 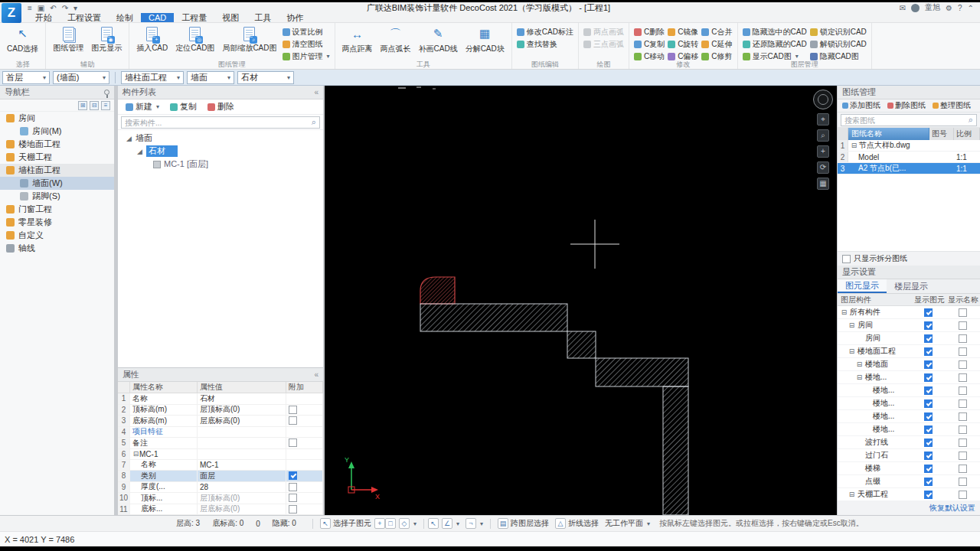 I want to click on view-compass-icon, so click(x=823, y=99).